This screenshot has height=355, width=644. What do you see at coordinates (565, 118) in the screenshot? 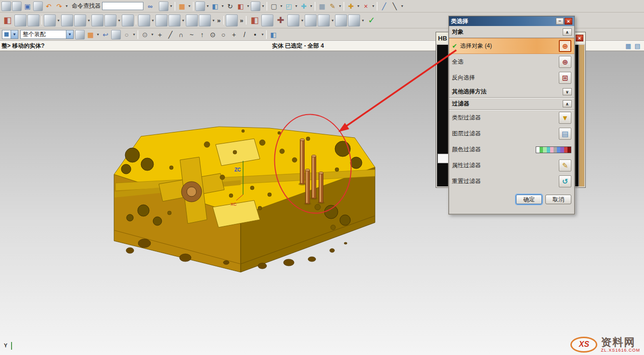
I see `type-filter-button: ▼` at bounding box center [565, 118].